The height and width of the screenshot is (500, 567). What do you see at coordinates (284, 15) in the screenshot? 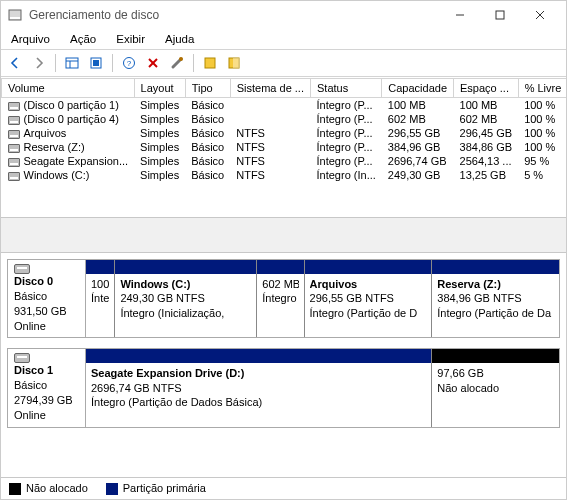
I see `title-bar: Gerenciamento de disco` at bounding box center [284, 15].